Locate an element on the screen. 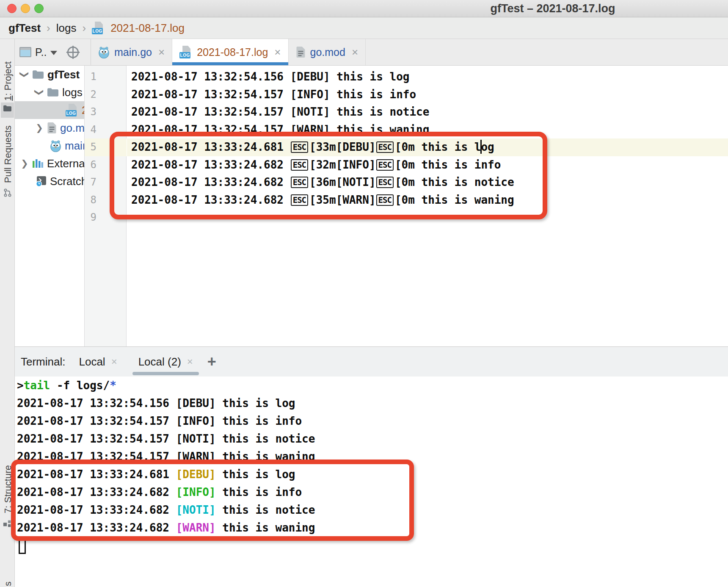 The width and height of the screenshot is (728, 587). editor-line: 2021-08-17 13:33:24.682 ESC[35m[WARN]ESC… is located at coordinates (323, 200).